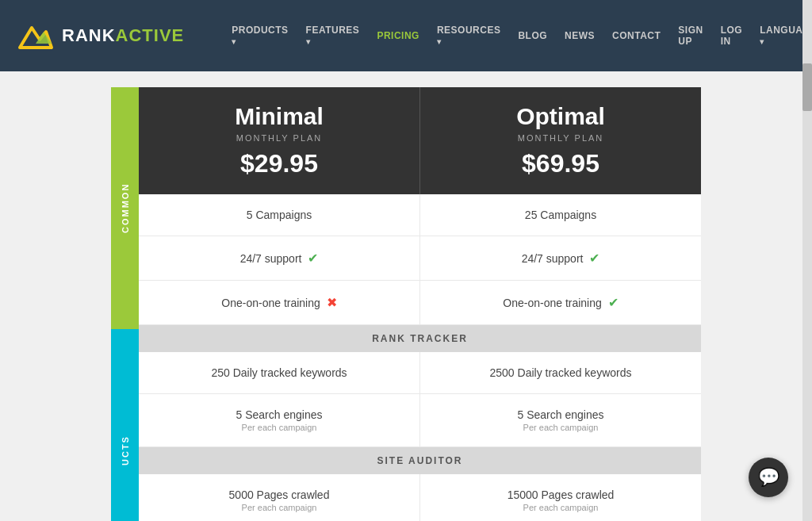  I want to click on logo-icon, so click(36, 36).